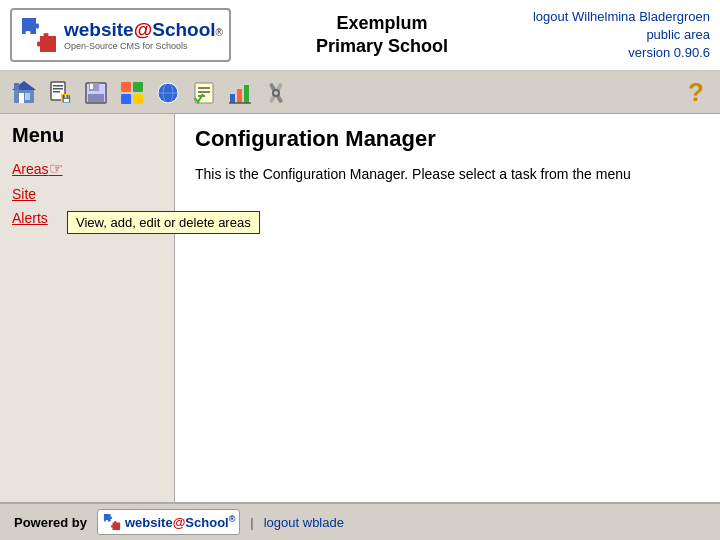 The height and width of the screenshot is (540, 720). I want to click on logo-box: website@School® Open-Source CMS for Scho…, so click(120, 35).